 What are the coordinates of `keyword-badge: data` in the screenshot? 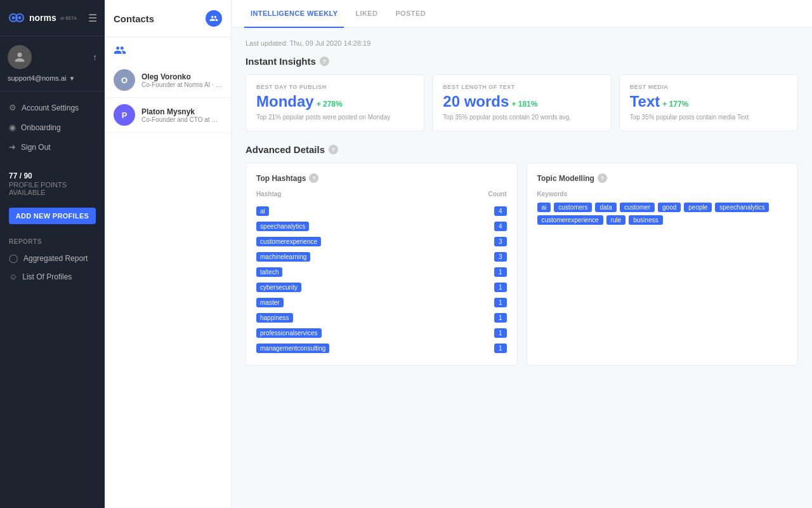 It's located at (605, 207).